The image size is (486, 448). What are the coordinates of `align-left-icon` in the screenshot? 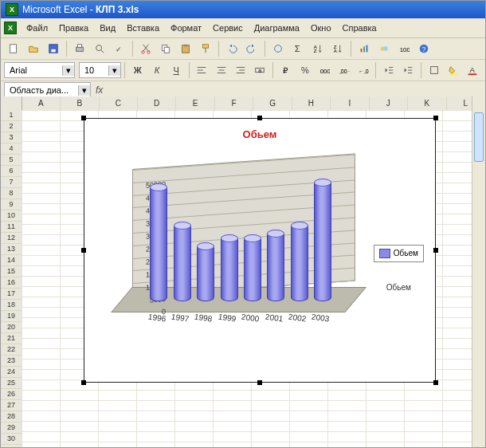 It's located at (202, 70).